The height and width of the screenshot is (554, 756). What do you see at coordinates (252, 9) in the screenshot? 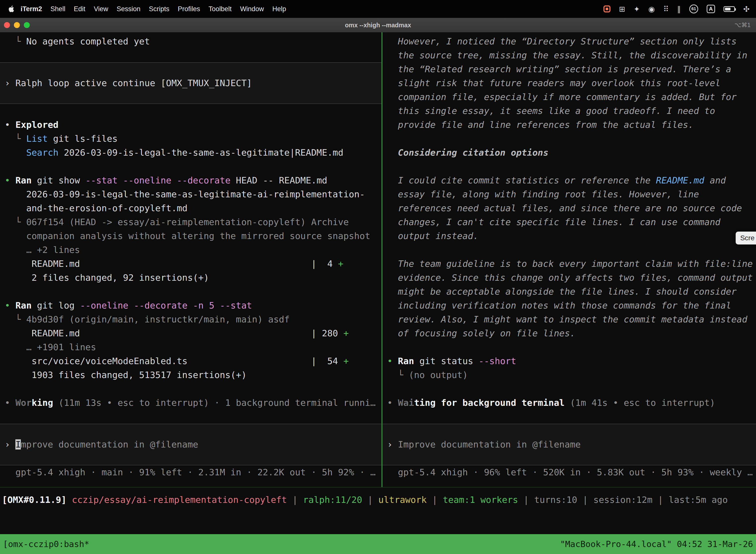
I see `menu-item-window: Window` at bounding box center [252, 9].